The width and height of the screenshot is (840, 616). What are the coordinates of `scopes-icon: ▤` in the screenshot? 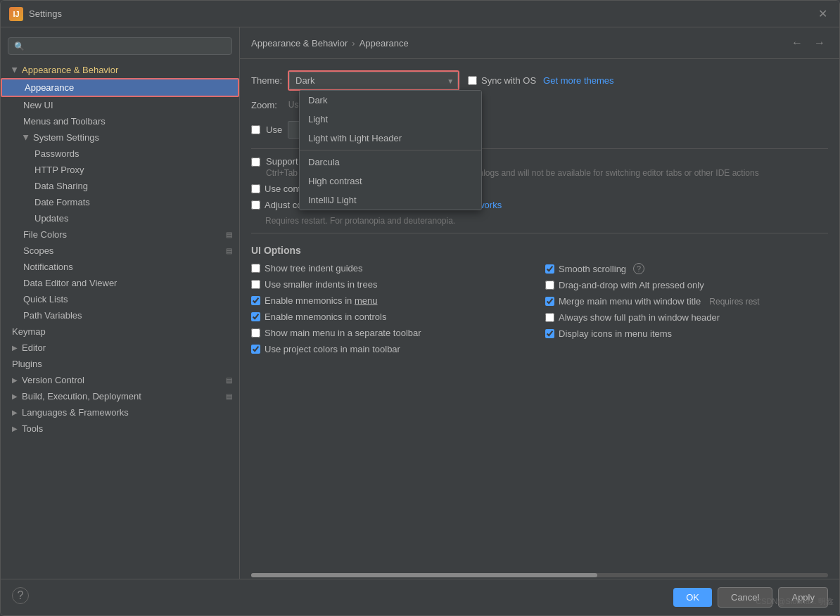 It's located at (229, 250).